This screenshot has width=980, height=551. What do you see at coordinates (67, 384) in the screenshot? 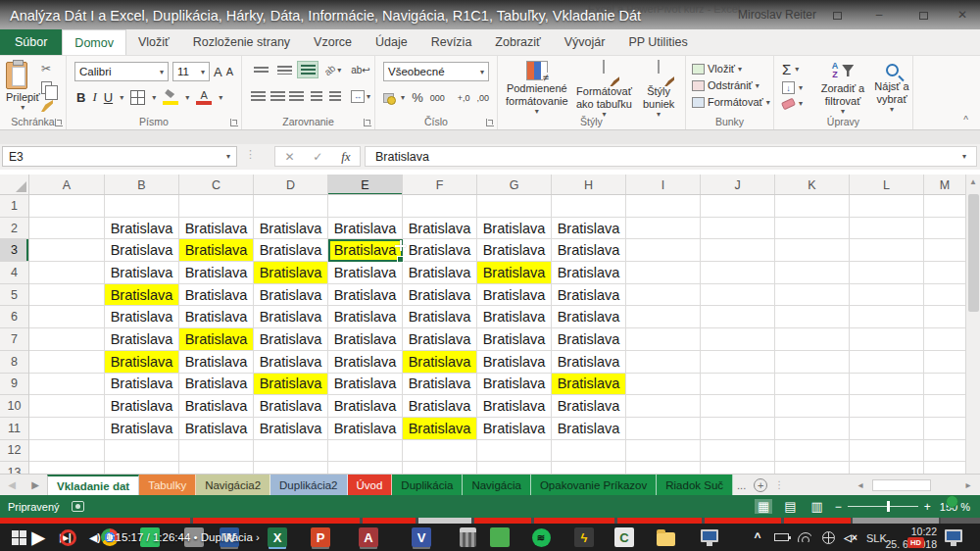
I see `cell-A9` at bounding box center [67, 384].